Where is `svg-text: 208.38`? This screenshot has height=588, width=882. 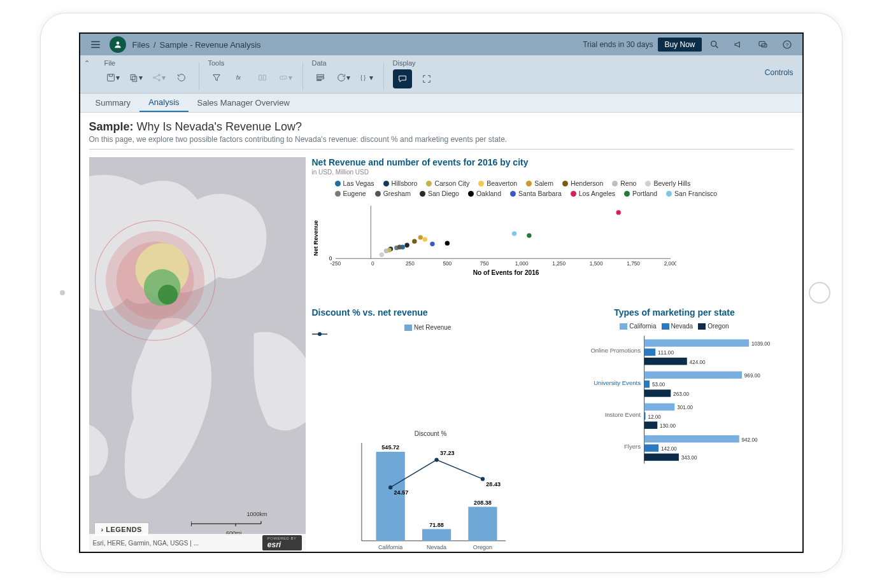
svg-text: 208.38 is located at coordinates (483, 503).